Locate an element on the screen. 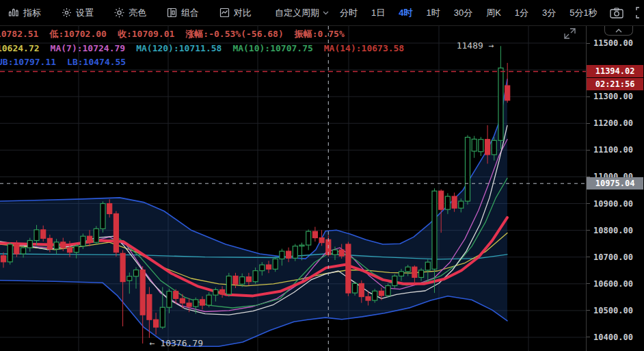 Image resolution: width=644 pixels, height=351 pixels. restore-zoom-button is located at coordinates (571, 34).